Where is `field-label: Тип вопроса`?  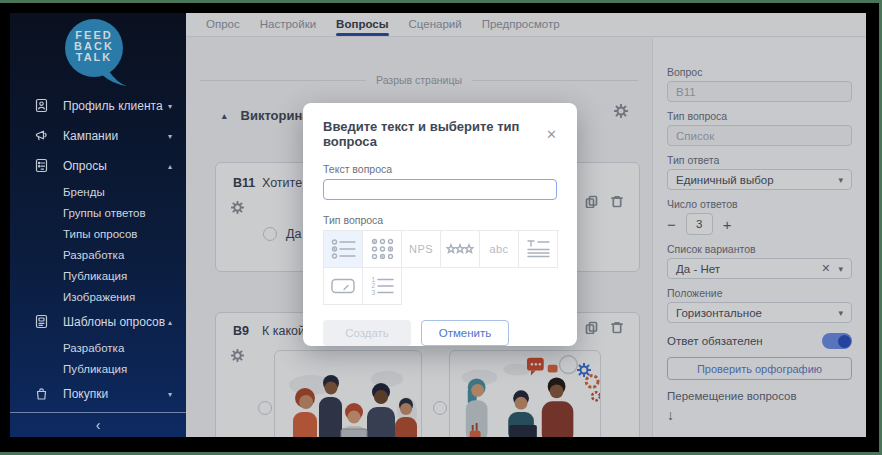 field-label: Тип вопроса is located at coordinates (440, 220).